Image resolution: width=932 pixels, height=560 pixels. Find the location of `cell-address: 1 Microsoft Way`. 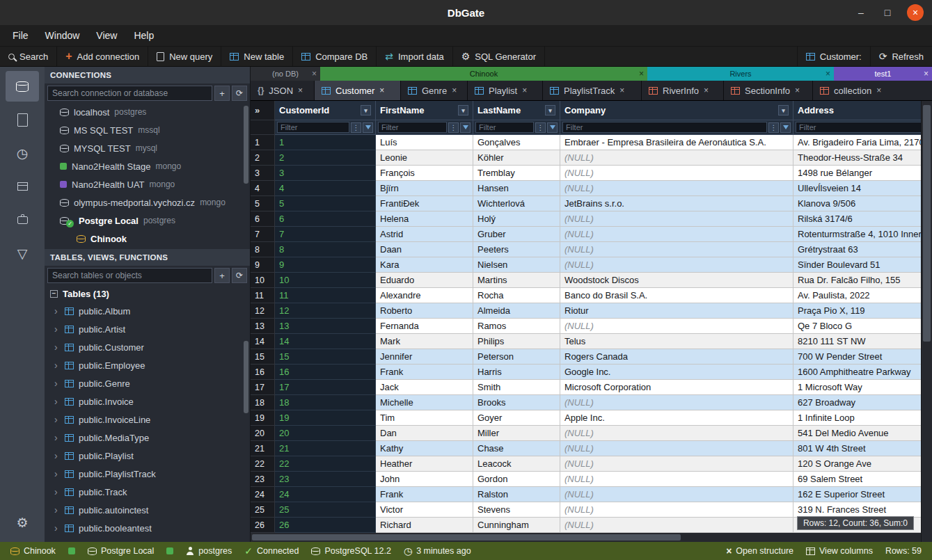

cell-address: 1 Microsoft Way is located at coordinates (858, 387).